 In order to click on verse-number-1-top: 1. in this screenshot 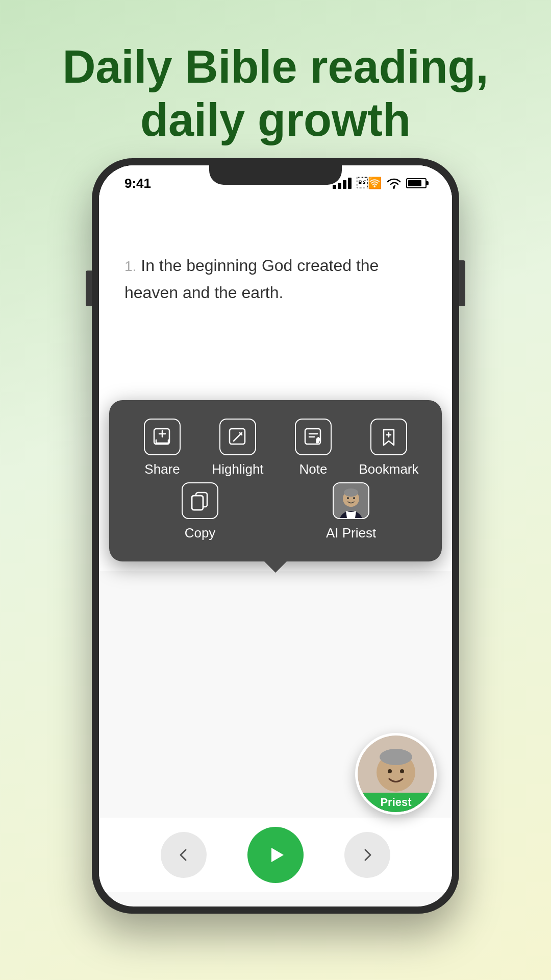, I will do `click(131, 266)`.